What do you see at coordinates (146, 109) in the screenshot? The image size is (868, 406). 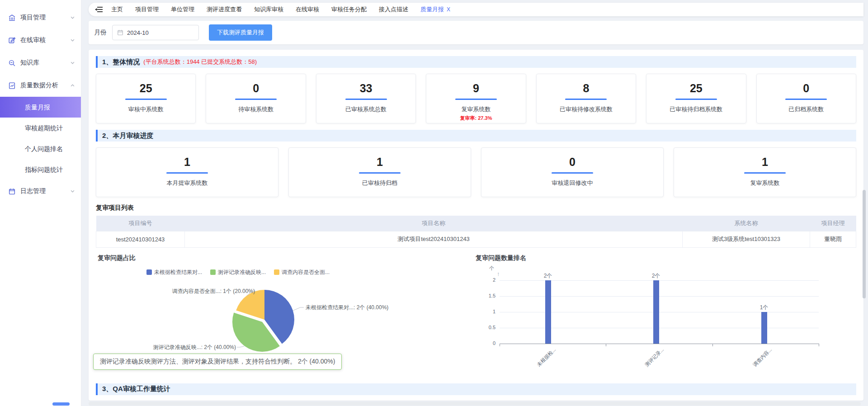 I see `stat-label: 审核中系统数` at bounding box center [146, 109].